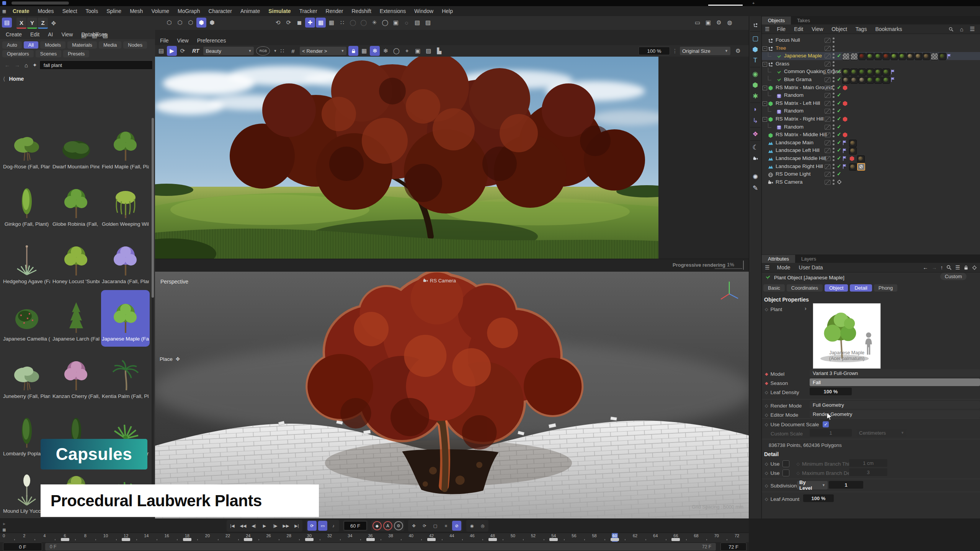  What do you see at coordinates (23, 547) in the screenshot?
I see `range-start-field: 0 F` at bounding box center [23, 547].